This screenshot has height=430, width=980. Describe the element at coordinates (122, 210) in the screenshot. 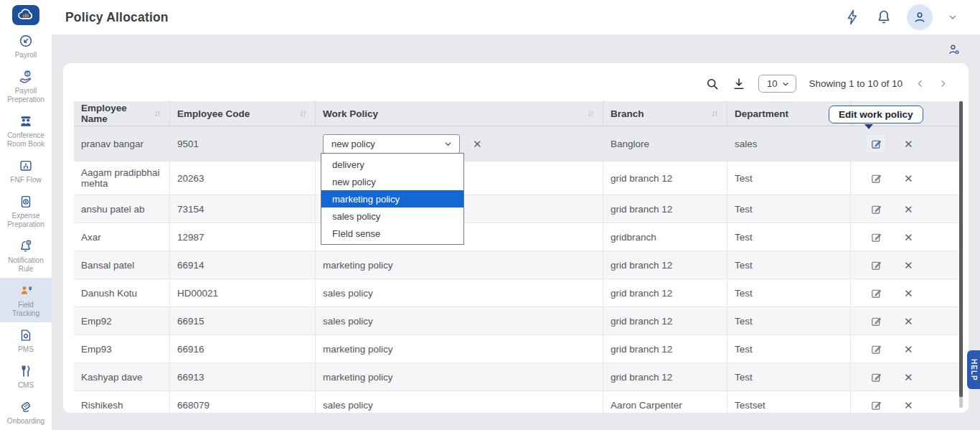

I see `employee-name-cell: anshu patel ab` at that location.